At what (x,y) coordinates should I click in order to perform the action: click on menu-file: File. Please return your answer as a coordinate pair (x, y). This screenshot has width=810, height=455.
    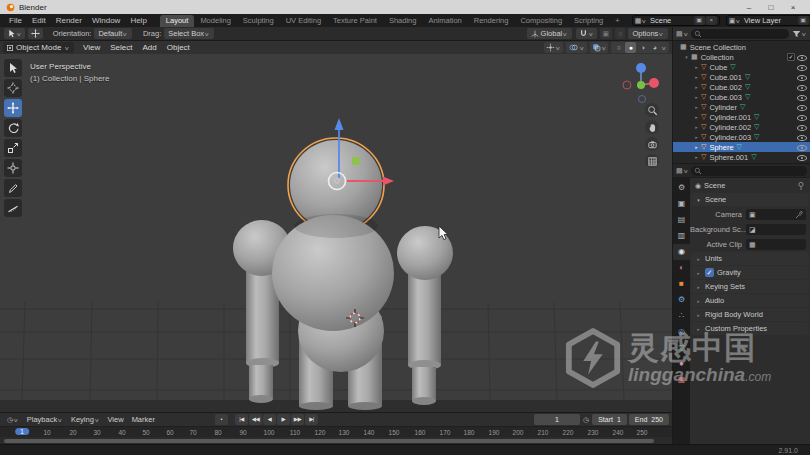
    Looking at the image, I should click on (16, 20).